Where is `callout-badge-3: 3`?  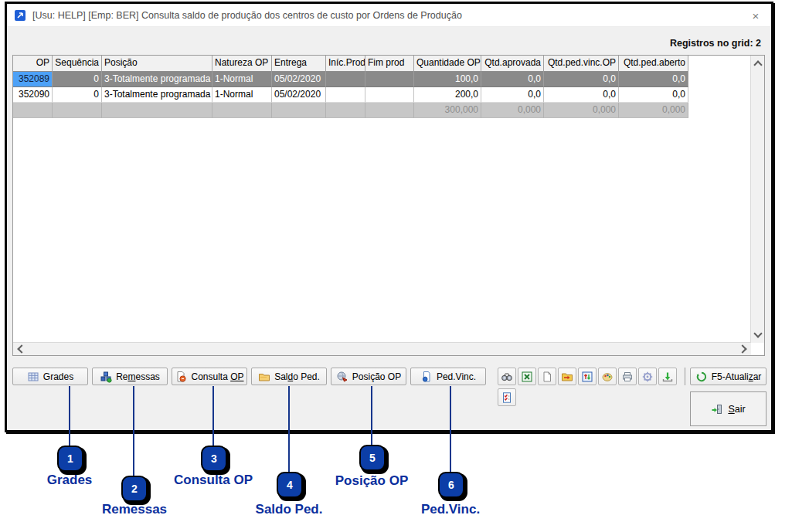
callout-badge-3: 3 is located at coordinates (214, 459).